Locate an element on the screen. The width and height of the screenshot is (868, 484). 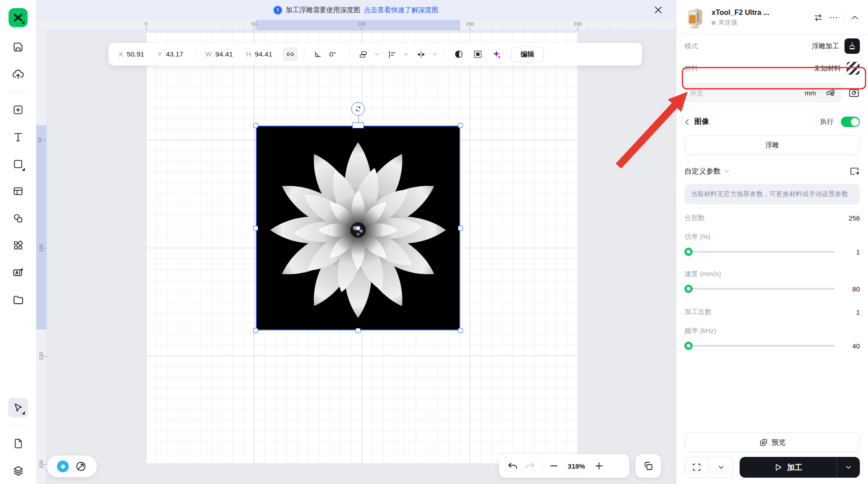
text-tool-button is located at coordinates (18, 137).